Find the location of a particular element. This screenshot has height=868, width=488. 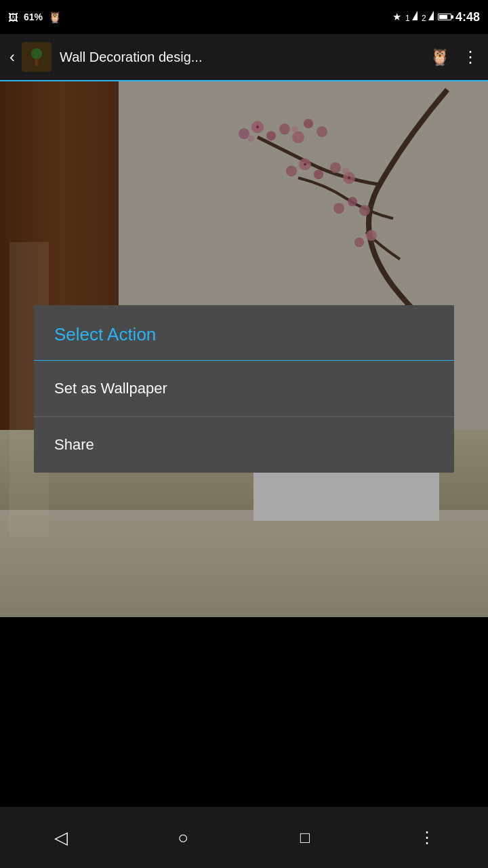

nav-back-button: ◁ is located at coordinates (61, 837).